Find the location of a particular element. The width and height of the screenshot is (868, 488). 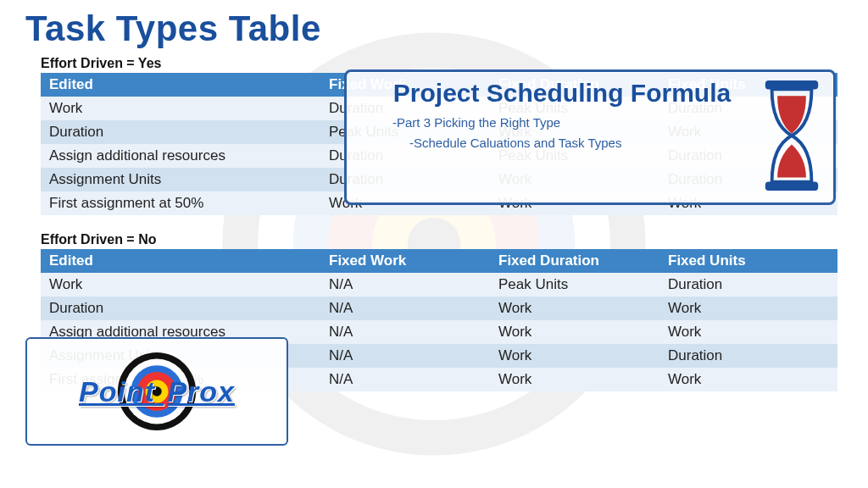

logo-word-2: Prox is located at coordinates (201, 391).